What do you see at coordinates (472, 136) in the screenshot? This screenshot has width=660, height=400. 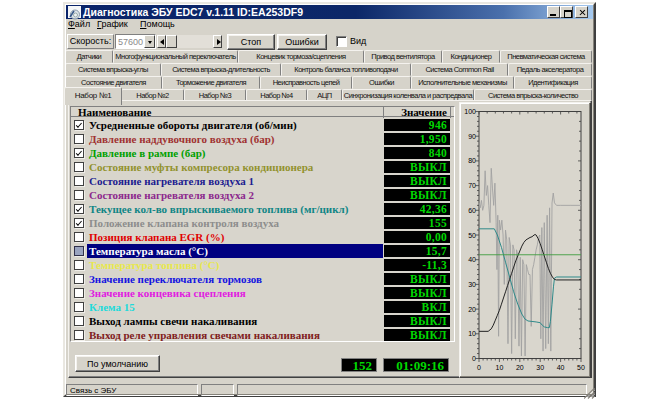 I see `svg-text: 90` at bounding box center [472, 136].